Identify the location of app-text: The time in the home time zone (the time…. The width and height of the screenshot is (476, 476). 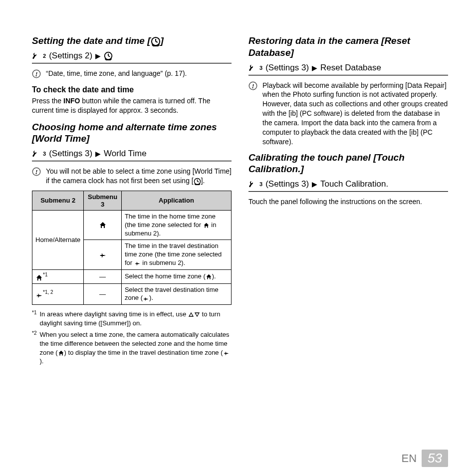
(170, 221).